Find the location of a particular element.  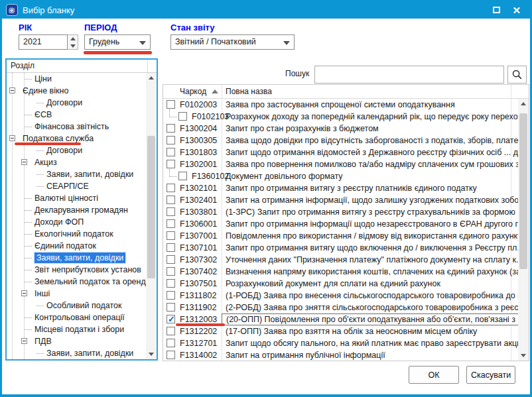

table-row: F1312701 Запит щодо обсягу пального, на … is located at coordinates (341, 343).